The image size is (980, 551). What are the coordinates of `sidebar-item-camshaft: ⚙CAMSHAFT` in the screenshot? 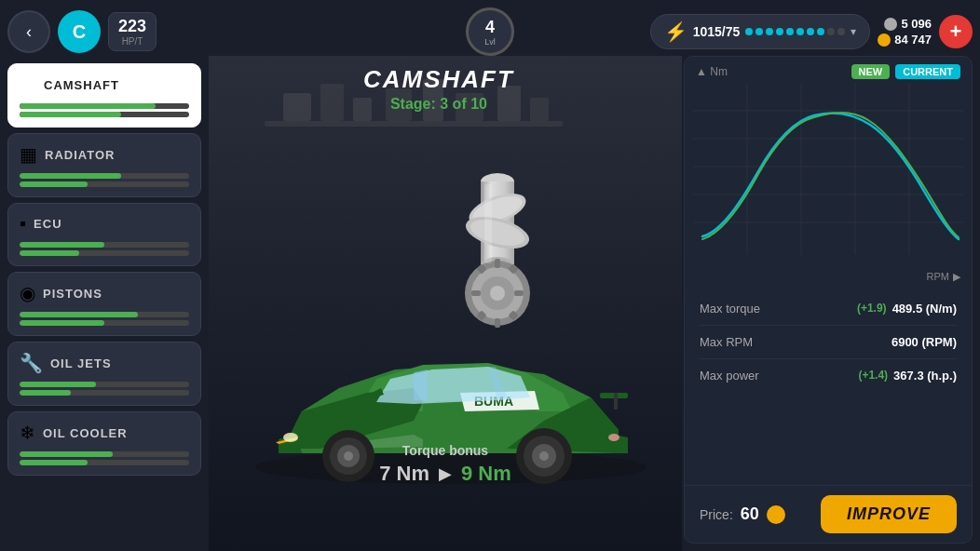 It's located at (104, 95).